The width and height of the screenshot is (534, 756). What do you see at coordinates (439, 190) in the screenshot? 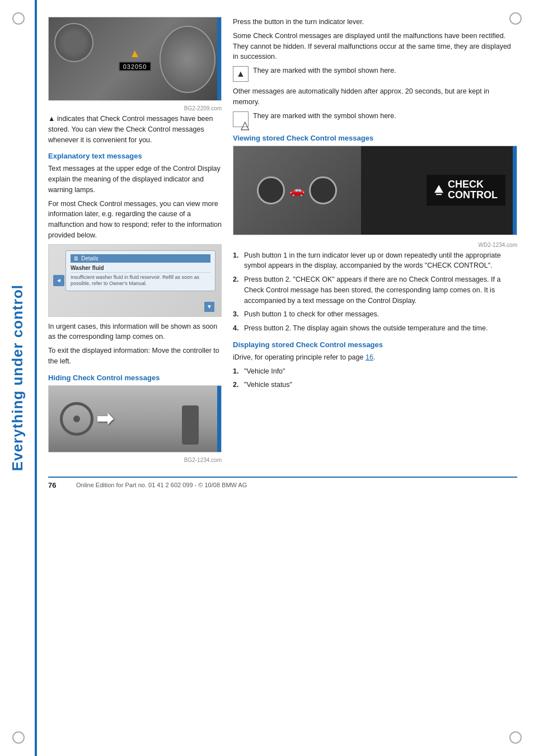
I see `cc-triangle-container` at bounding box center [439, 190].